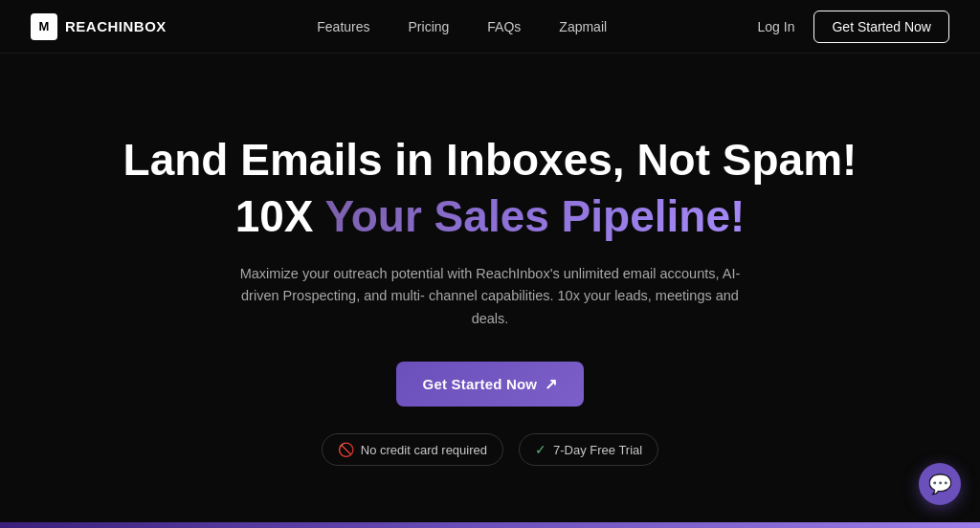  I want to click on nav-actions: Log In Get Started Now, so click(854, 27).